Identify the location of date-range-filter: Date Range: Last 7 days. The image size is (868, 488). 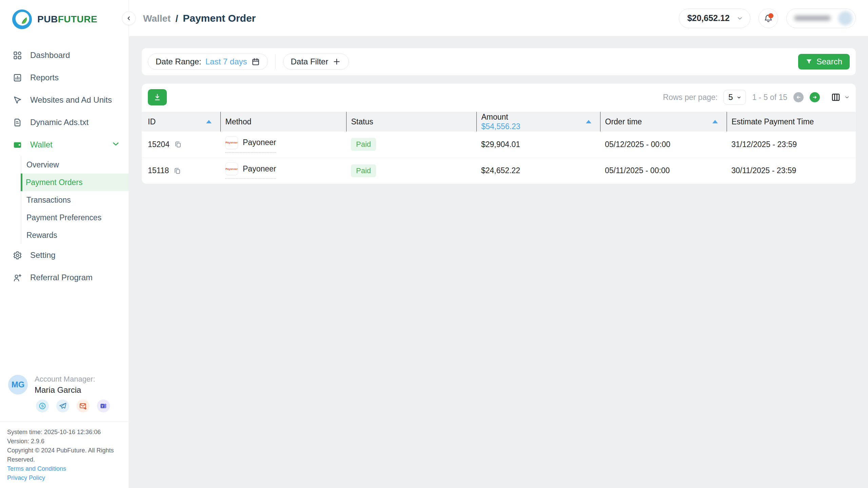
(208, 62).